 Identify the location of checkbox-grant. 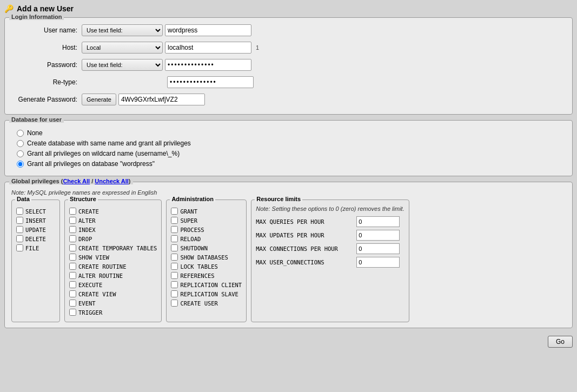
(174, 211).